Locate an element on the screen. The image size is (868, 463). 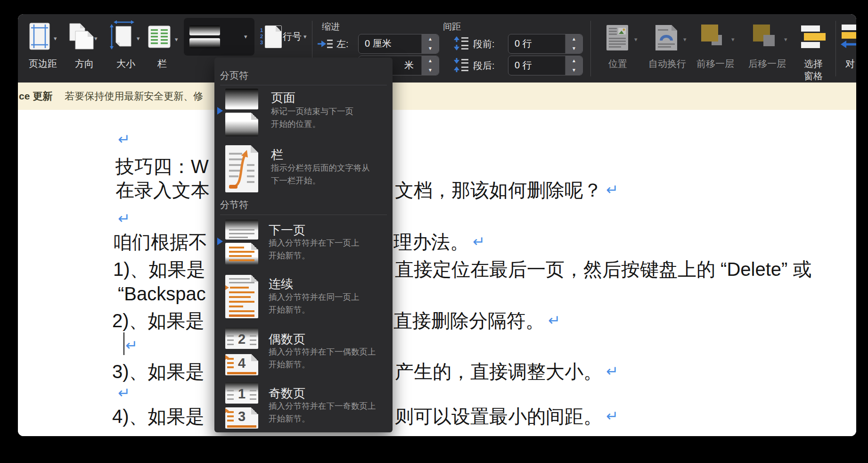
orientation-button: 方向 is located at coordinates (84, 47).